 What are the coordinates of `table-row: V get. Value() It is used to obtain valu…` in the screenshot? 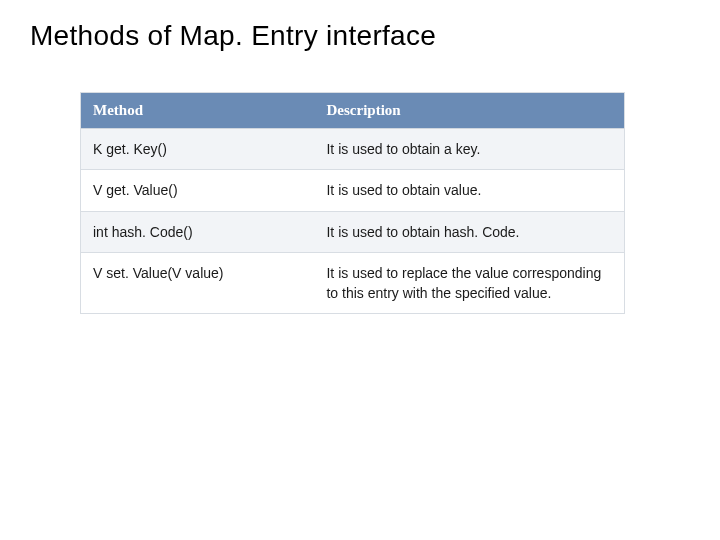 It's located at (352, 190).